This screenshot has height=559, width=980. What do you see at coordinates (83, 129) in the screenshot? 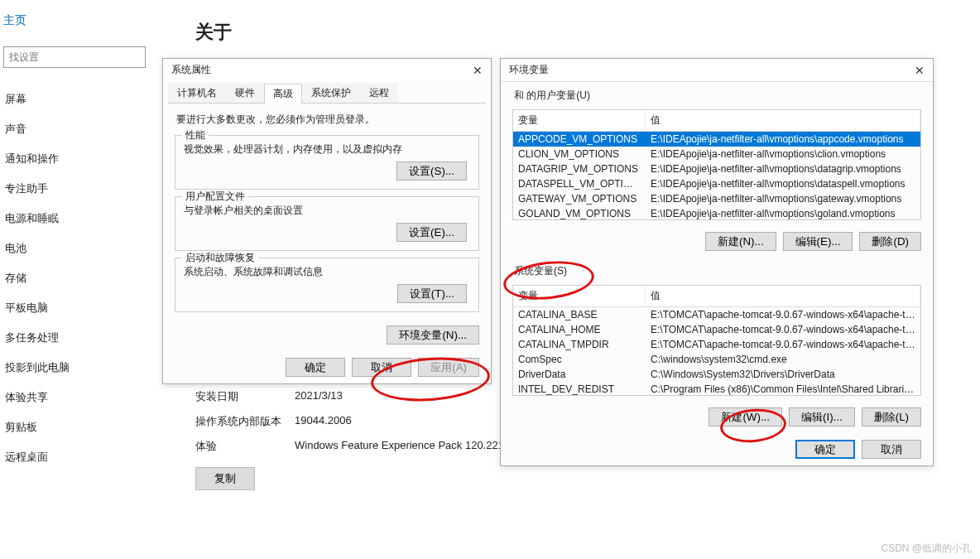
I see `nav-item: 声音` at bounding box center [83, 129].